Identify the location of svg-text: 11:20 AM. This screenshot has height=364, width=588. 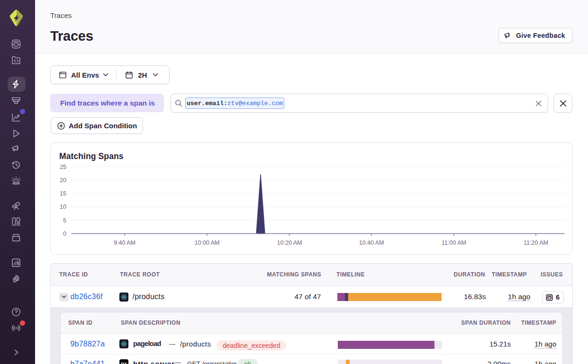
(536, 243).